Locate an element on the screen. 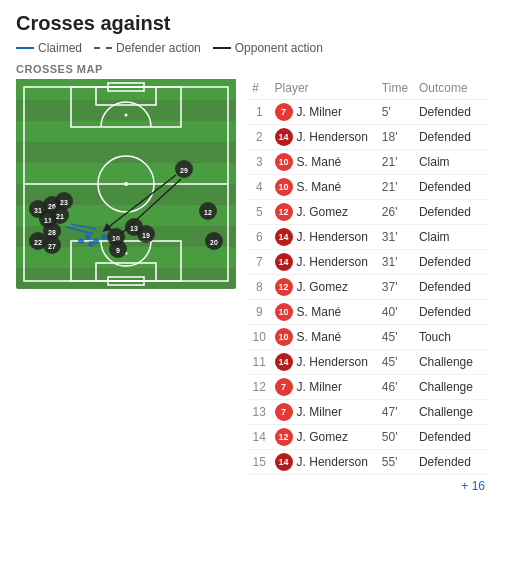  table-row: 13 7 J. Milner 47' Challenge is located at coordinates (368, 412).